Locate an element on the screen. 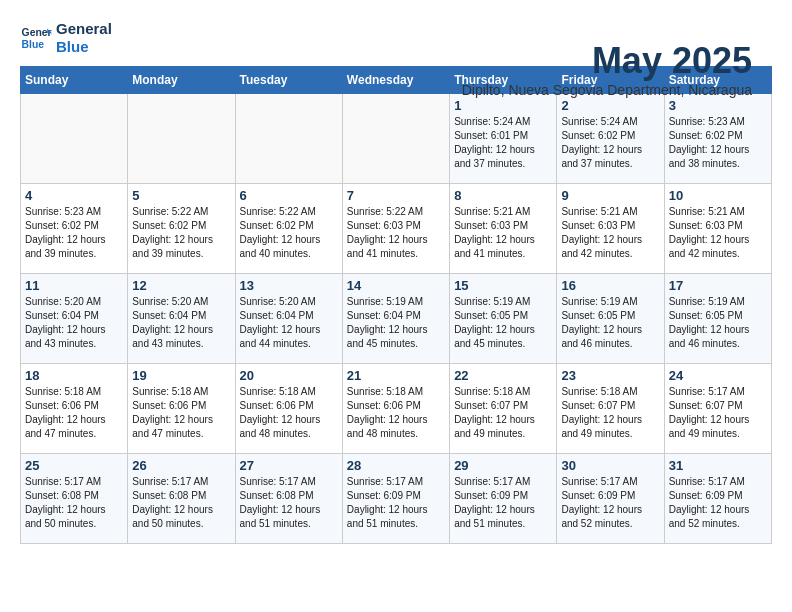  calendar-cell: 27Sunrise: 5:17 AM Sunset: 6:08 PM Dayli… is located at coordinates (288, 499).